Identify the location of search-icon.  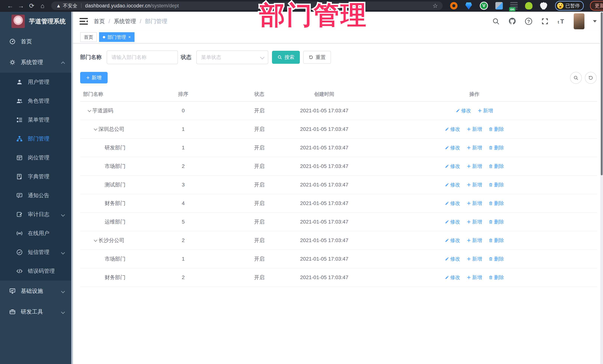
(496, 21).